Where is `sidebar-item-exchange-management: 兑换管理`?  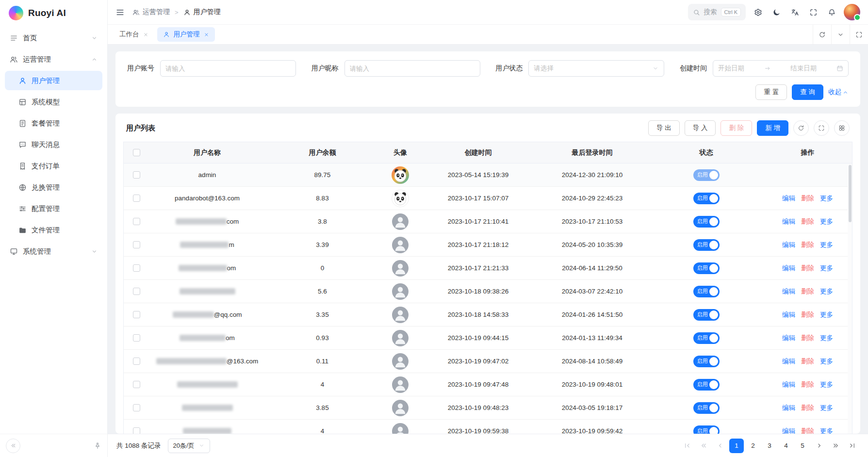 sidebar-item-exchange-management: 兑换管理 is located at coordinates (53, 187).